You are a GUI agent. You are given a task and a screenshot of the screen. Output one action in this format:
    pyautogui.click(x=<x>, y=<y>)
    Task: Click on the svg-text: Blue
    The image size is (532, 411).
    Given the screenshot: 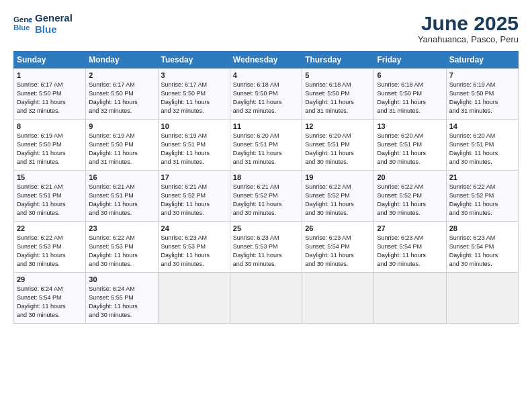 What is the action you would take?
    pyautogui.click(x=21, y=28)
    